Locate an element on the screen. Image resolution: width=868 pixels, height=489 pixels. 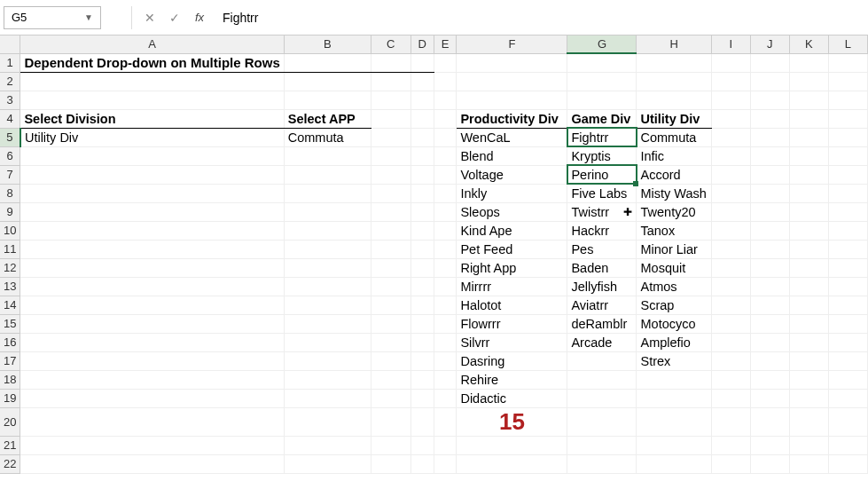
cell-K22 is located at coordinates (809, 463).